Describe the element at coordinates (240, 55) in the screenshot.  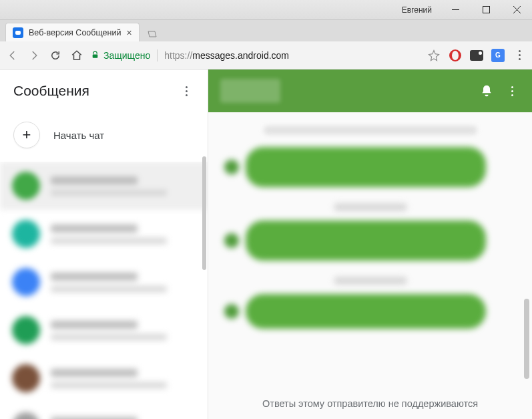
I see `url-host: messages.android.com` at that location.